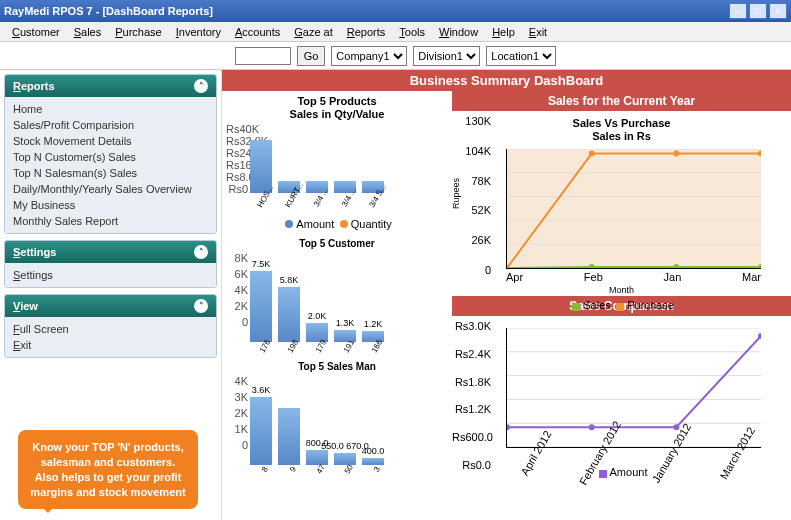 The width and height of the screenshot is (791, 520). I want to click on titlebar: RayMedi RPOS 7 - [DashBoard Reports] – □…, so click(396, 11).